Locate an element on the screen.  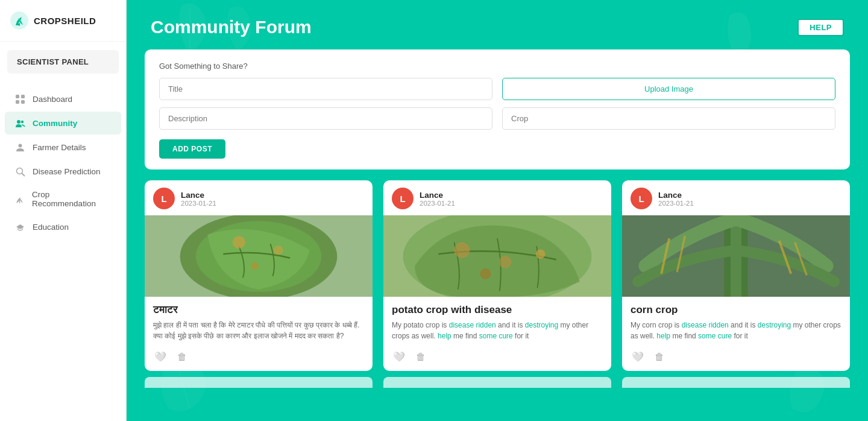
add-post-button: ADD POST is located at coordinates (192, 149).